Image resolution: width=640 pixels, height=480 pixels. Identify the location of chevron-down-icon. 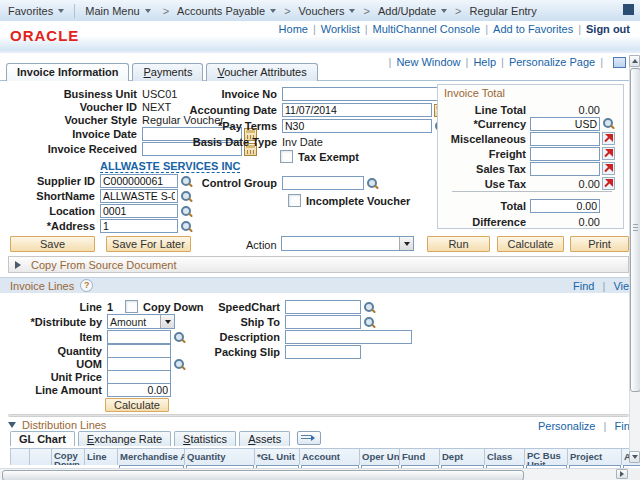
(167, 322).